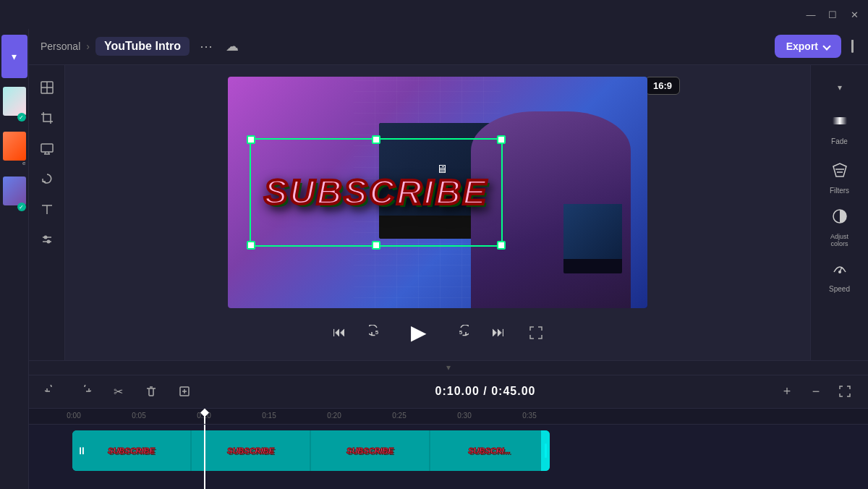  Describe the element at coordinates (816, 391) in the screenshot. I see `timeline-actions: + −` at that location.